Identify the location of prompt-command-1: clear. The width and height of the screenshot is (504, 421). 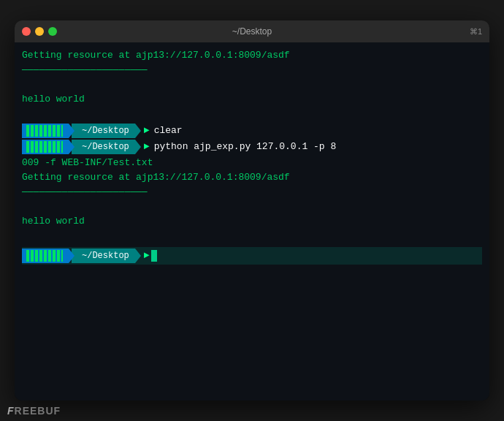
(168, 131).